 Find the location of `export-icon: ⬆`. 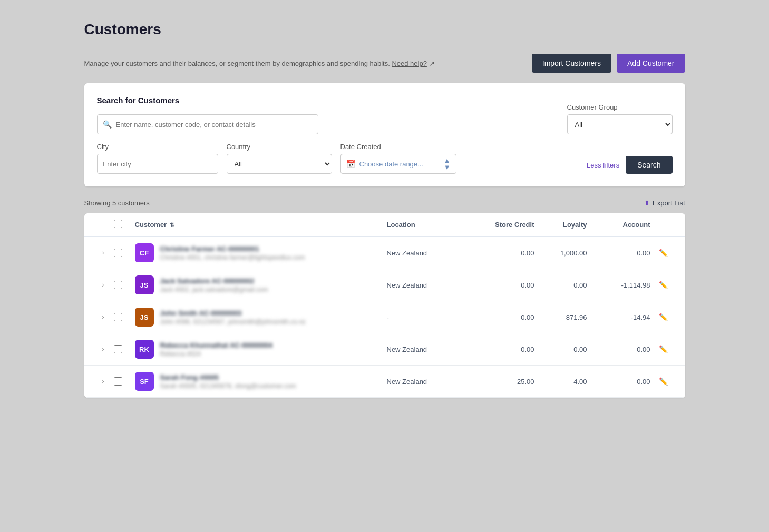

export-icon: ⬆ is located at coordinates (647, 203).